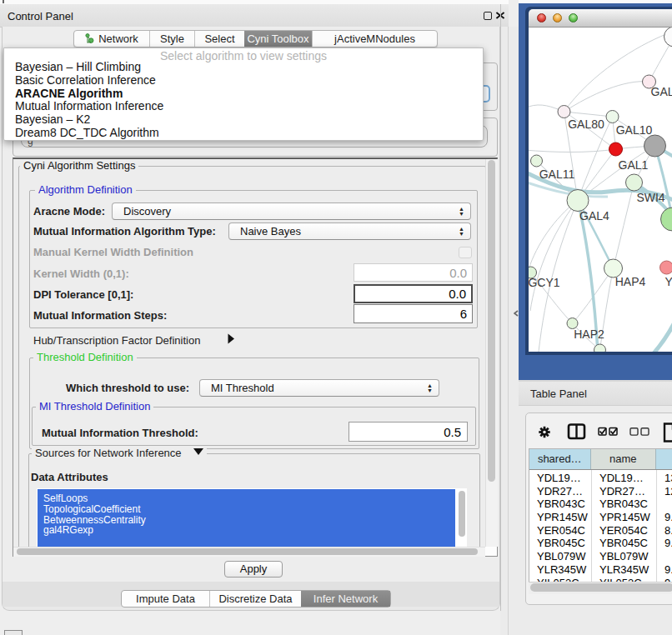 This screenshot has height=635, width=672. Describe the element at coordinates (594, 216) in the screenshot. I see `svg-text: GAL4` at that location.